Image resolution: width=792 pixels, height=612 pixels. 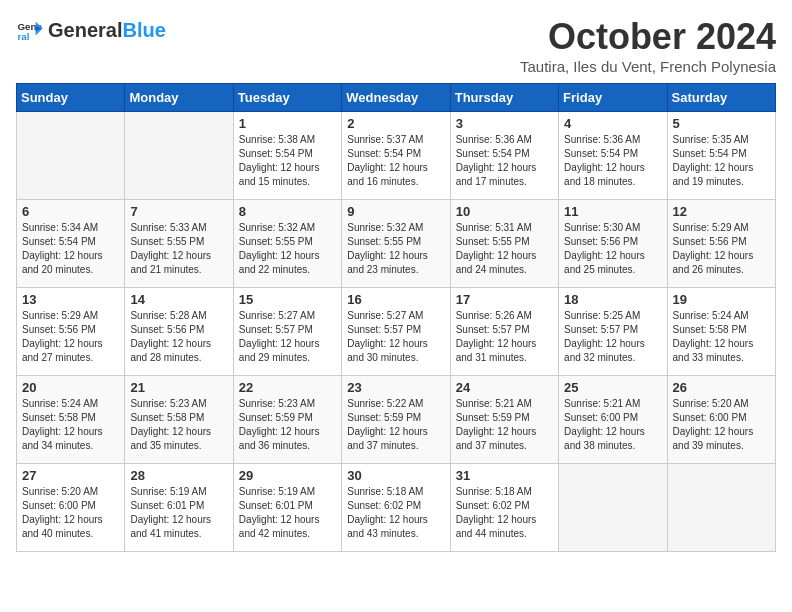 What do you see at coordinates (613, 420) in the screenshot?
I see `calendar-cell: 25Sunrise: 5:21 AMSunset: 6:00 PMDayligh…` at bounding box center [613, 420].